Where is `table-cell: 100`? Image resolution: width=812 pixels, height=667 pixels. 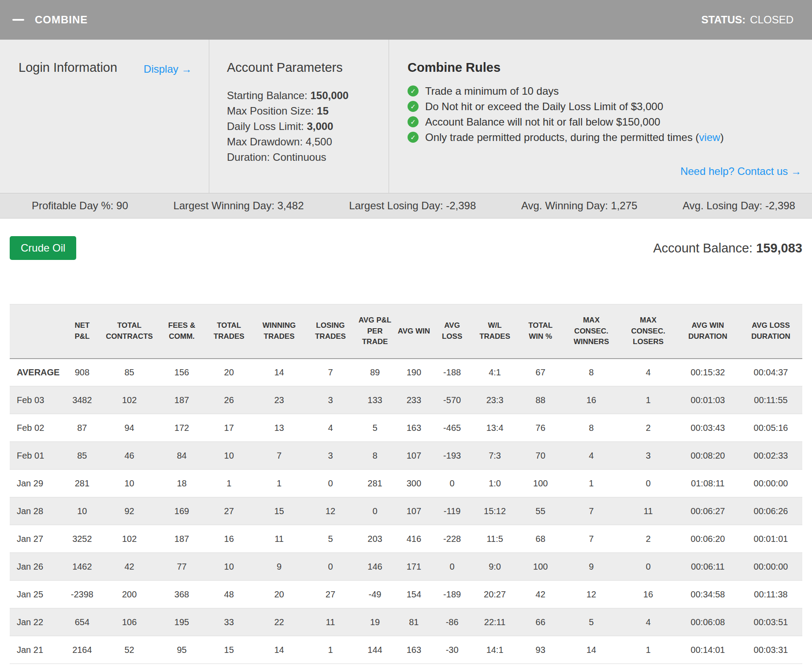 table-cell: 100 is located at coordinates (541, 484).